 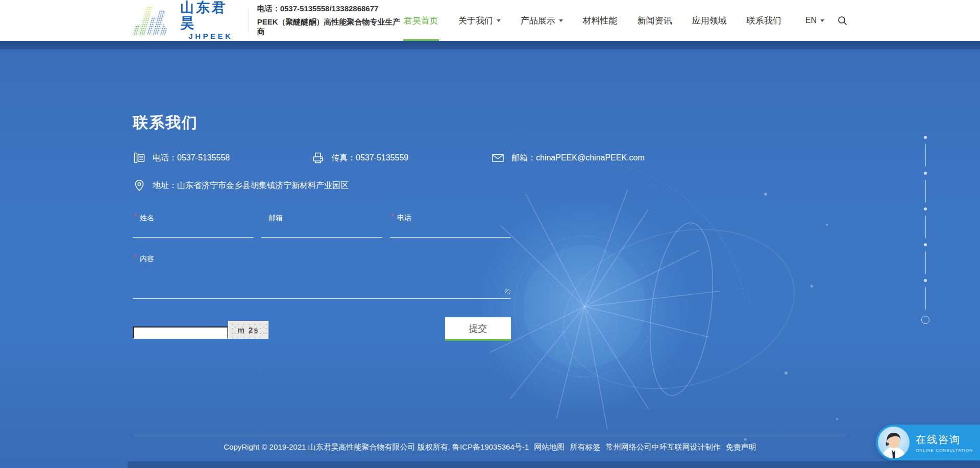 What do you see at coordinates (498, 158) in the screenshot?
I see `mail-icon` at bounding box center [498, 158].